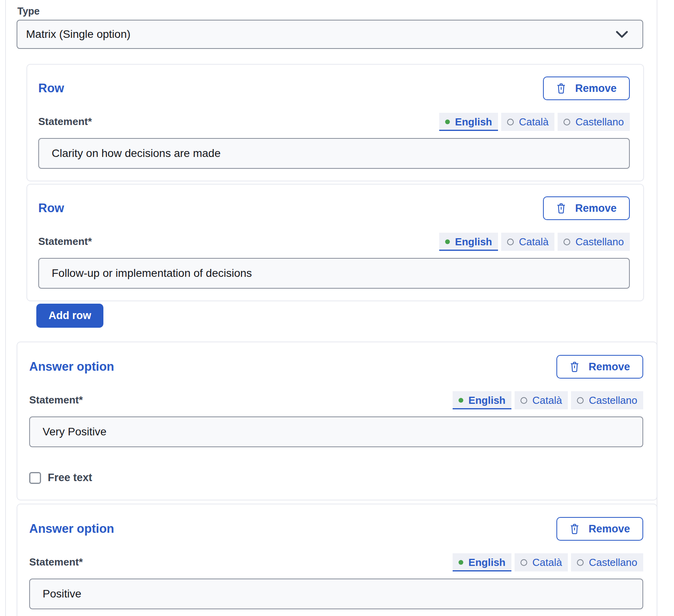  What do you see at coordinates (330, 34) in the screenshot?
I see `type-select: Matrix (Single option)` at bounding box center [330, 34].